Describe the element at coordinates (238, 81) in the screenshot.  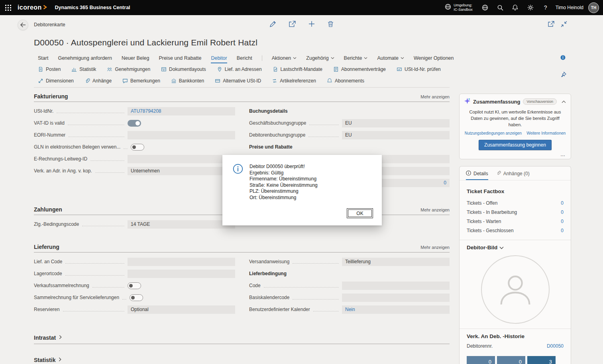
I see `action-alternative-ustid: Alternative USt-ID` at that location.